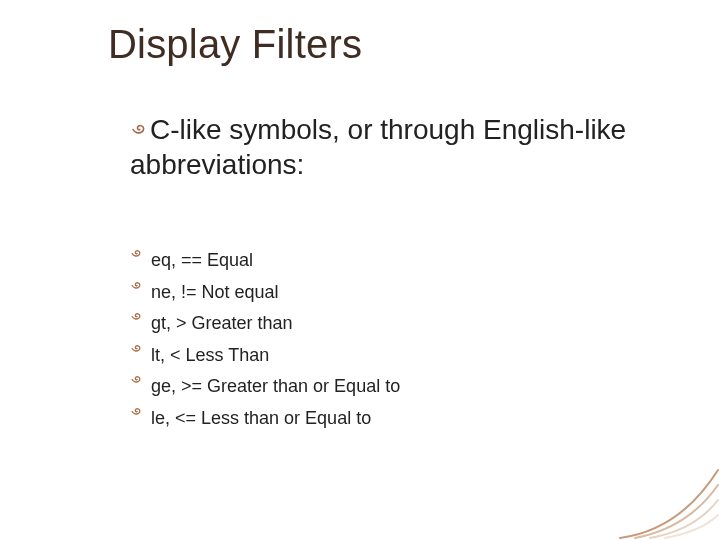 The image size is (720, 540). Describe the element at coordinates (215, 293) in the screenshot. I see `list-item-text: ne, != Not equal` at that location.